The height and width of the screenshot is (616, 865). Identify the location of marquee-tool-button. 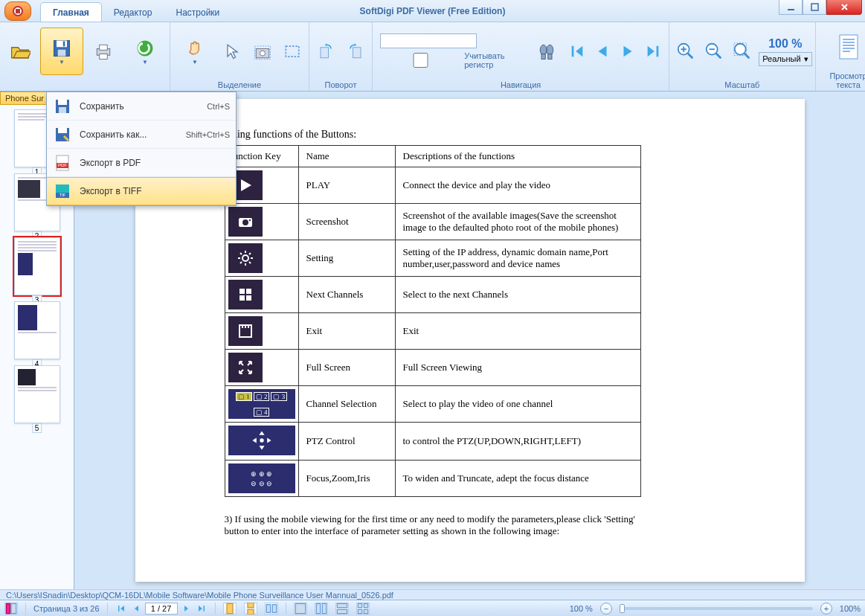
(292, 51).